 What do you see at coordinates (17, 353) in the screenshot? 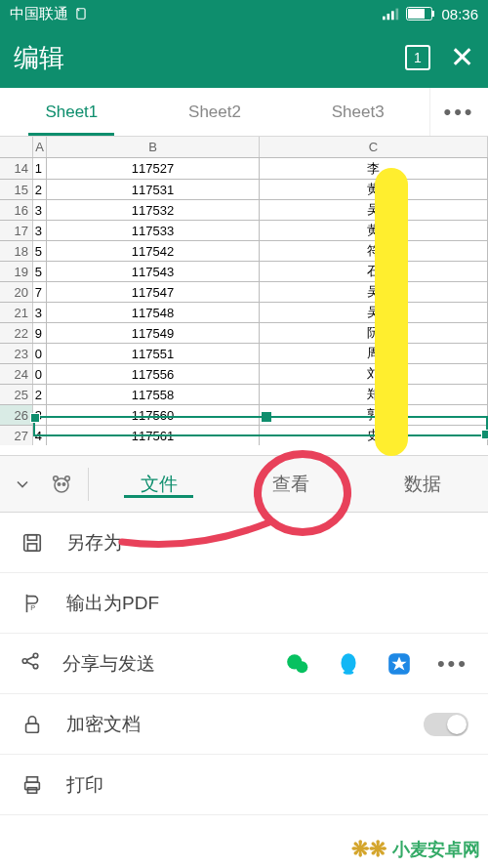
I see `row-header: 23` at bounding box center [17, 353].